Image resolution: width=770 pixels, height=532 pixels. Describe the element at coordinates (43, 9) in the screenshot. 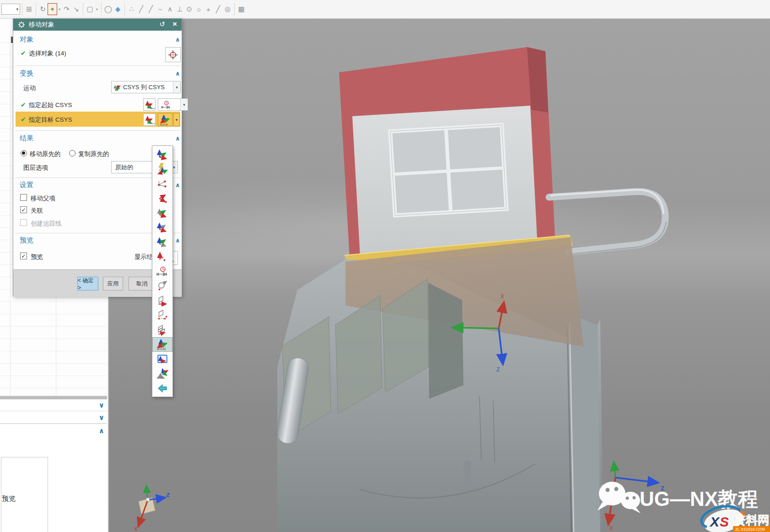

I see `move-object-icon: ↻` at that location.